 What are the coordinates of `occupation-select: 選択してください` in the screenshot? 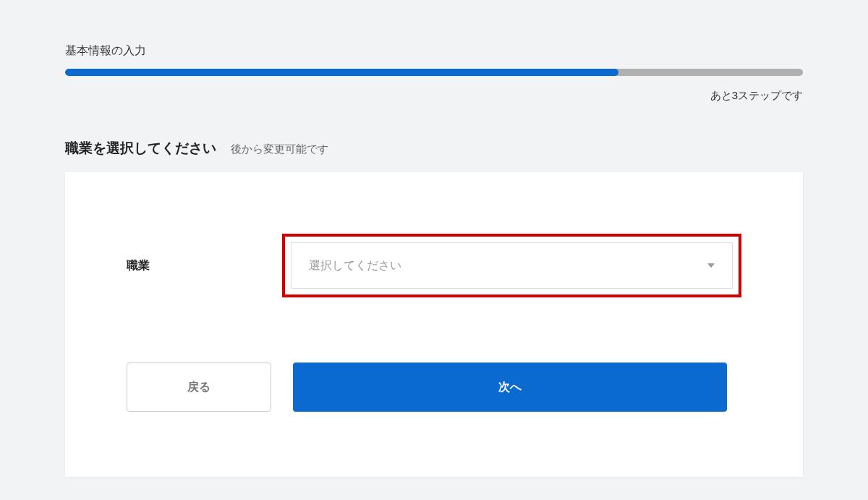 It's located at (512, 266).